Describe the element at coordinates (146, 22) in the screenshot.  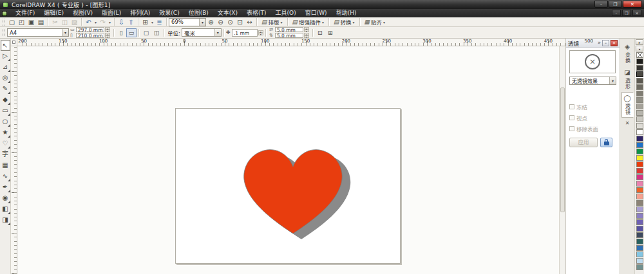
I see `application-launcher-button: ⊞` at that location.